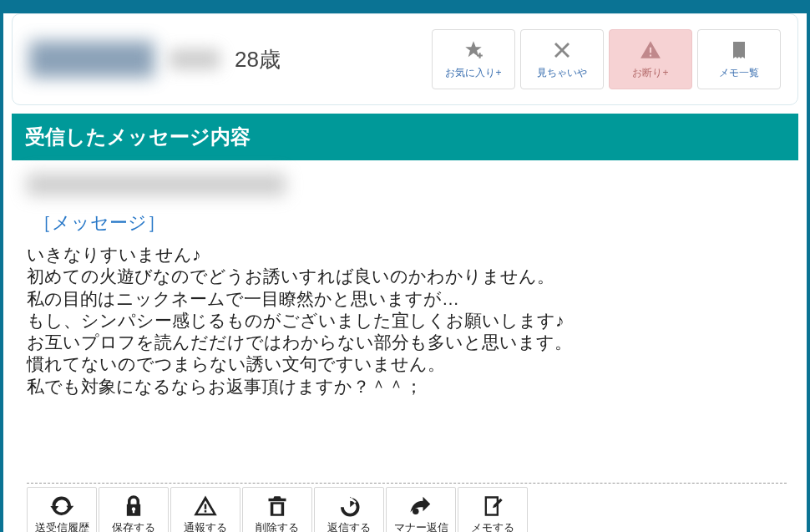 This screenshot has width=810, height=532. I want to click on memo-list-label: メモ一覧, so click(739, 73).